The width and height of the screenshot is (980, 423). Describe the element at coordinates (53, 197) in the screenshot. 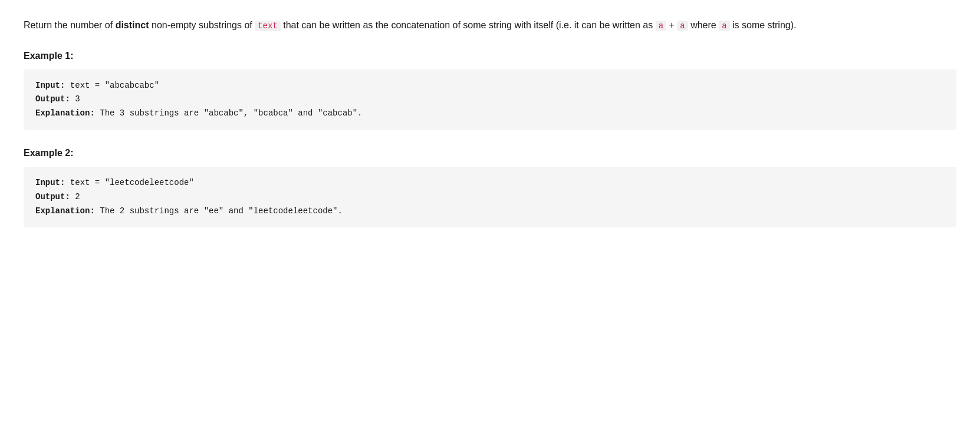

I see `example-2-output-label: Output:` at that location.